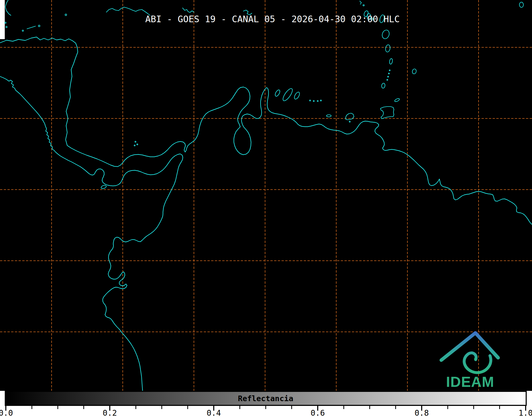  I want to click on colorbar-axis: 0.00.20.40.60.81.0, so click(266, 411).